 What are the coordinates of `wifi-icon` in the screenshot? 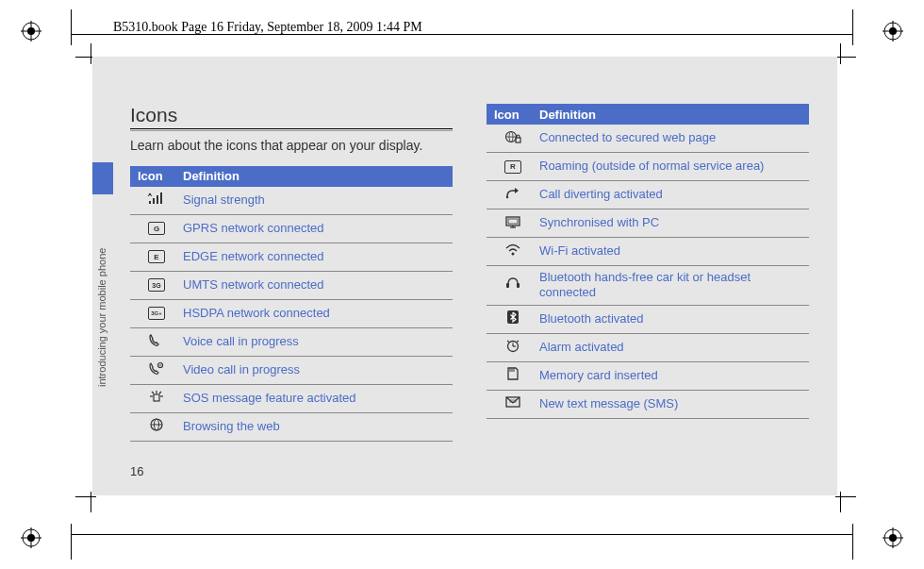 It's located at (513, 252).